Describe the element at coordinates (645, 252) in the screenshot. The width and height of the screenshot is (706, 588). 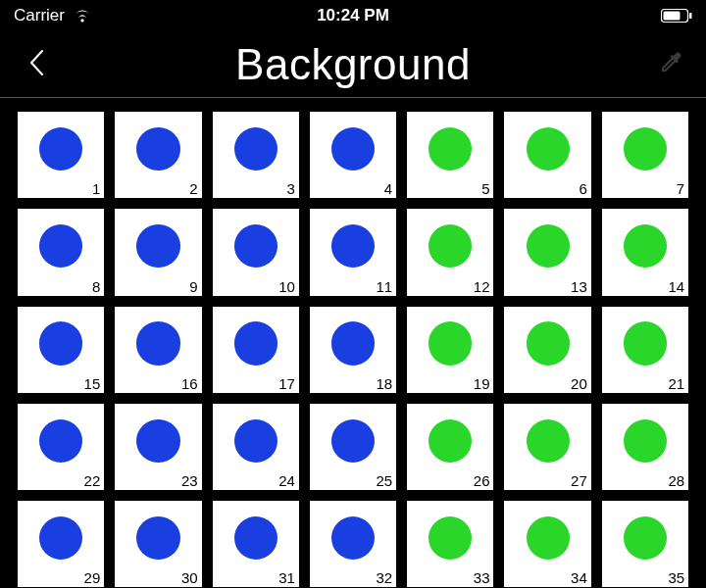
I see `color-swatch: 14` at that location.